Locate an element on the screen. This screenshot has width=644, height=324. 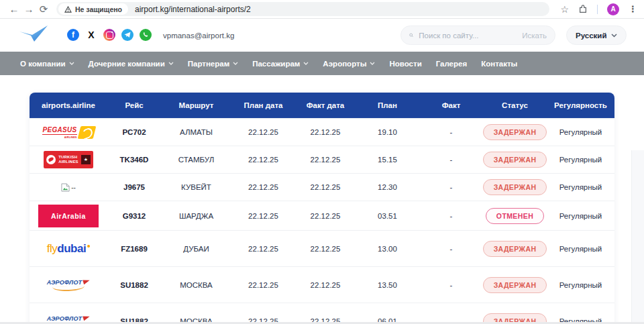
site-logo is located at coordinates (34, 36).